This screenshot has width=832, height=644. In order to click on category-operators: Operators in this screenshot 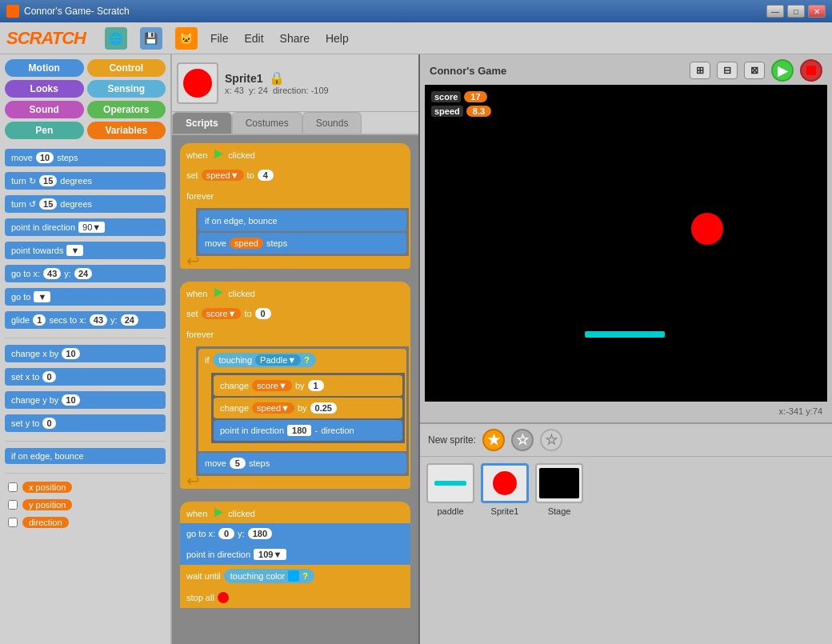, I will do `click(126, 110)`.